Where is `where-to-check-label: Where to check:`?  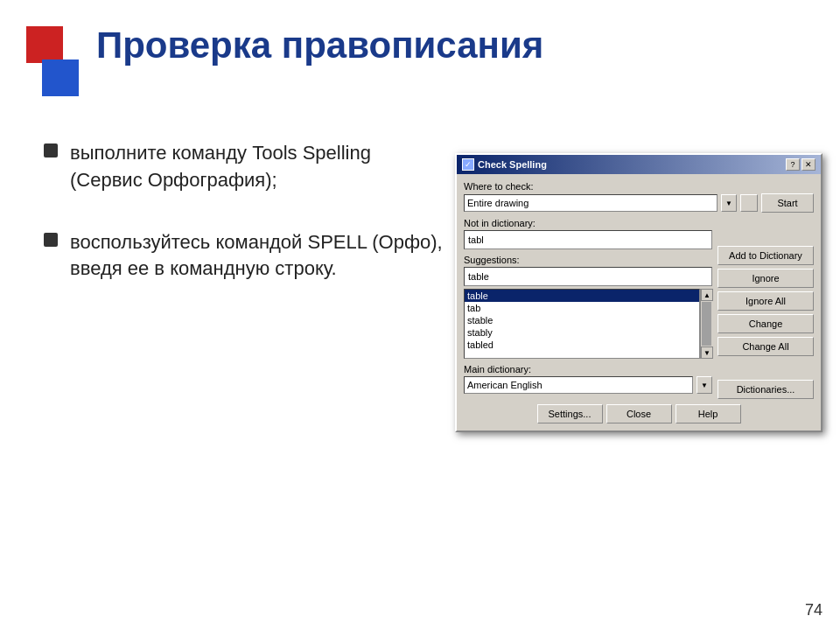
where-to-check-label: Where to check: is located at coordinates (639, 186).